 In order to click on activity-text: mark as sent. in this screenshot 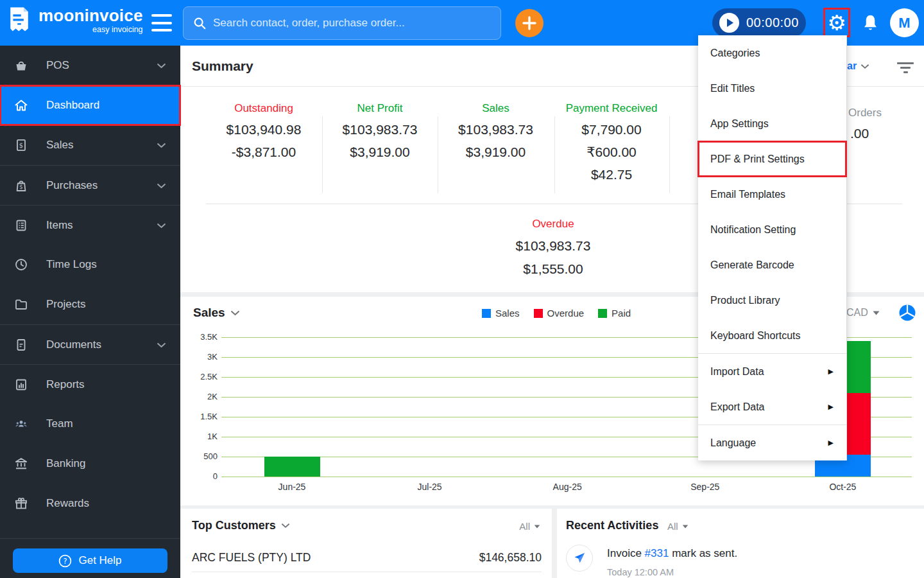, I will do `click(703, 554)`.